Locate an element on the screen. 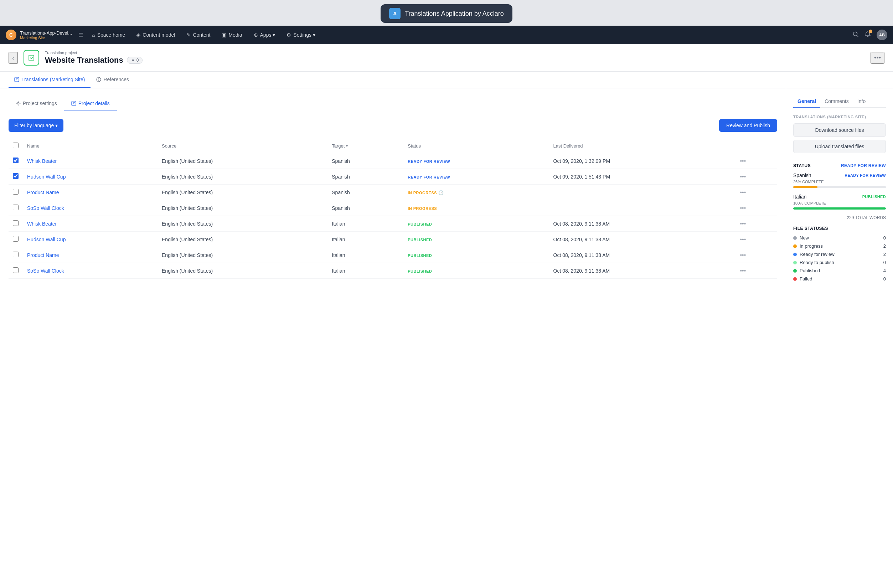  table-row: Hudson Wall CupEnglish (United States)Sp… is located at coordinates (393, 177).